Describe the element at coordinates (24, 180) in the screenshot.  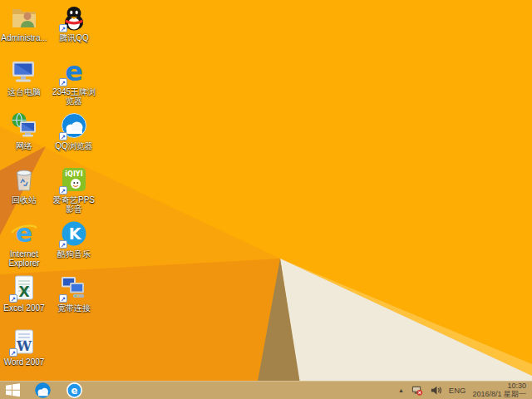
I see `recycle-bin-icon` at that location.